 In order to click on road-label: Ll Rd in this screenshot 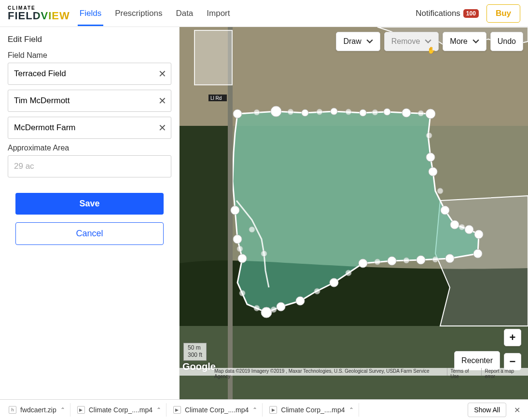, I will do `click(216, 98)`.